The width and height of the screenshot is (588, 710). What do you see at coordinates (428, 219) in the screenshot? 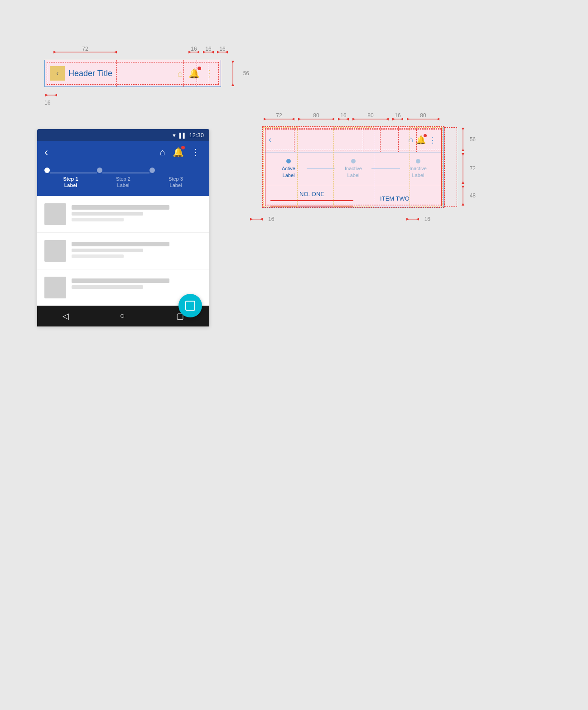
I see `bottom-right-label: 16` at bounding box center [428, 219].